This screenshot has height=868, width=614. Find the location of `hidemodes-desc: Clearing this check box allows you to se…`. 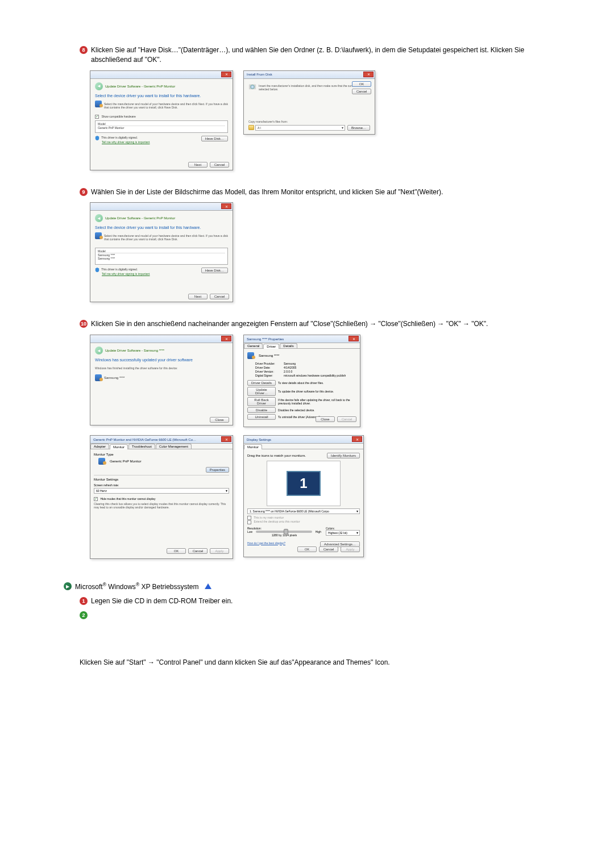

hidemodes-desc: Clearing this check box allows you to se… is located at coordinates (161, 506).